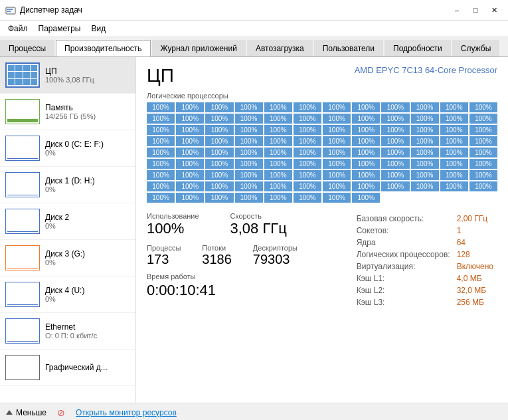 The height and width of the screenshot is (420, 508). What do you see at coordinates (68, 149) in the screenshot?
I see `sidebar-item-disk0: Диск 0 (C: E: F:) 0%` at bounding box center [68, 149].